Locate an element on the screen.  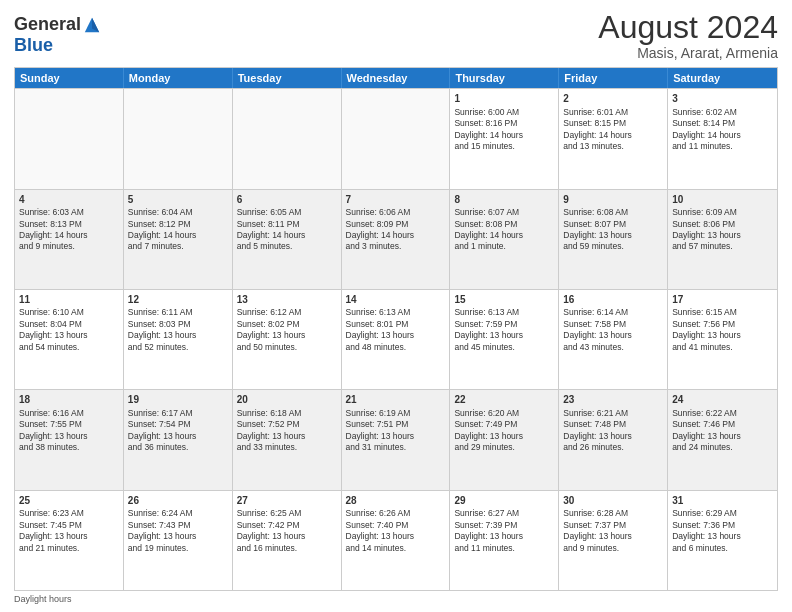
day-number: 6 is located at coordinates (287, 200).